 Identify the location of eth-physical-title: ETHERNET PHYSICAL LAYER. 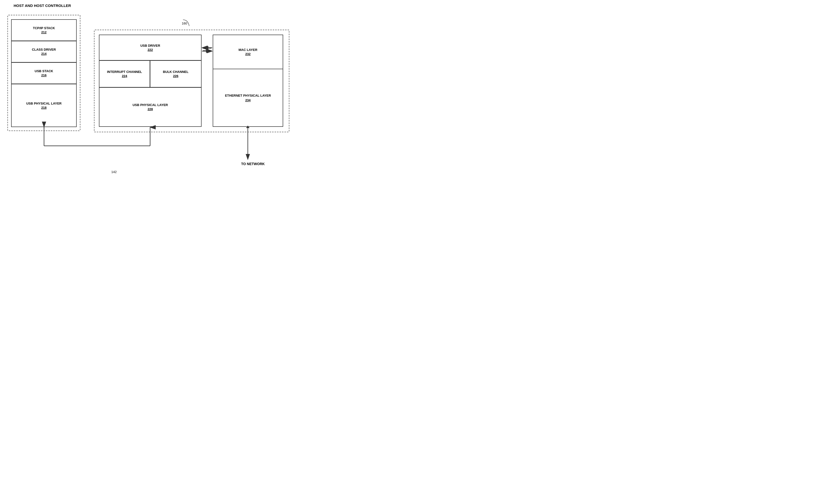
(248, 96).